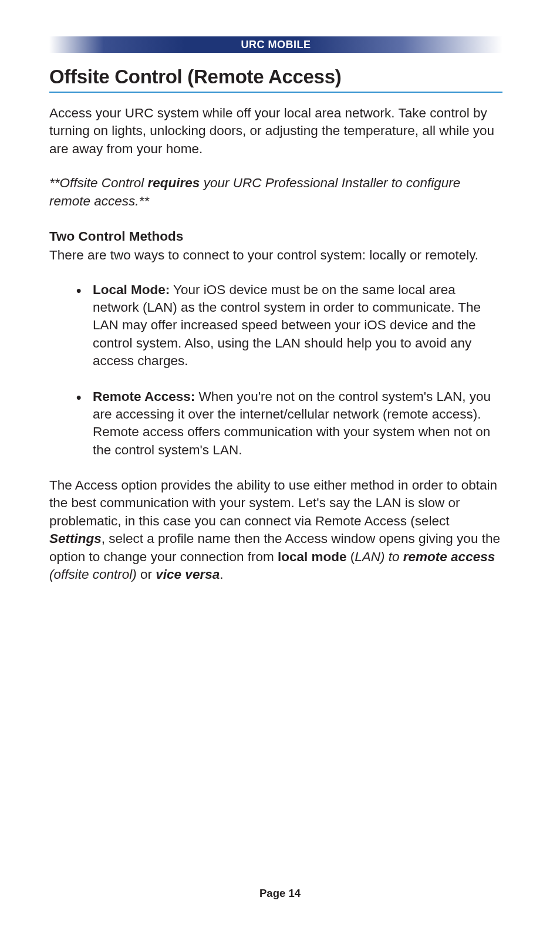  What do you see at coordinates (276, 79) in the screenshot?
I see `page-title: Offsite Control (Remote Access)` at bounding box center [276, 79].